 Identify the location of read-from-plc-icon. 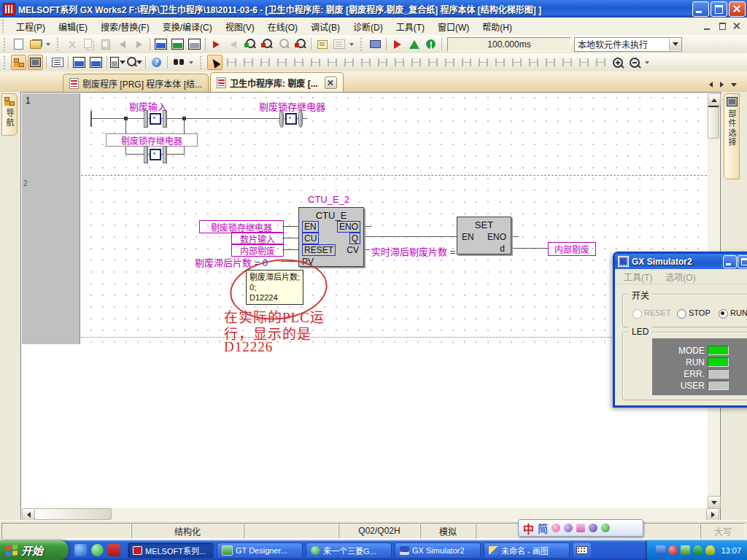
(233, 44).